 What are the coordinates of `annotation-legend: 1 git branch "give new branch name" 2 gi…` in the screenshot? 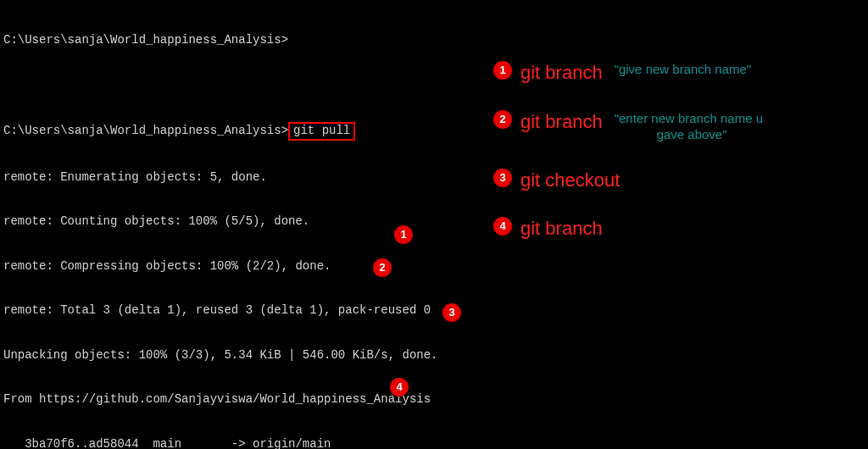 It's located at (628, 164).